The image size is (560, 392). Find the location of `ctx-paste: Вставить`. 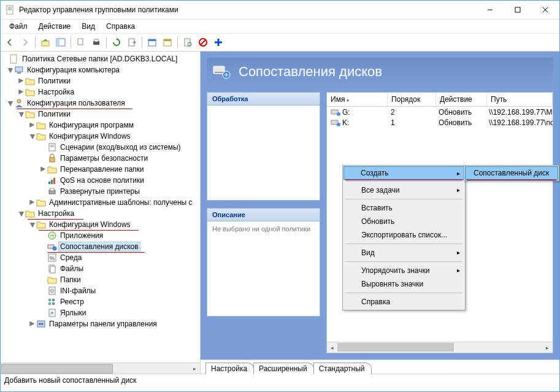

ctx-paste: Вставить is located at coordinates (404, 208).